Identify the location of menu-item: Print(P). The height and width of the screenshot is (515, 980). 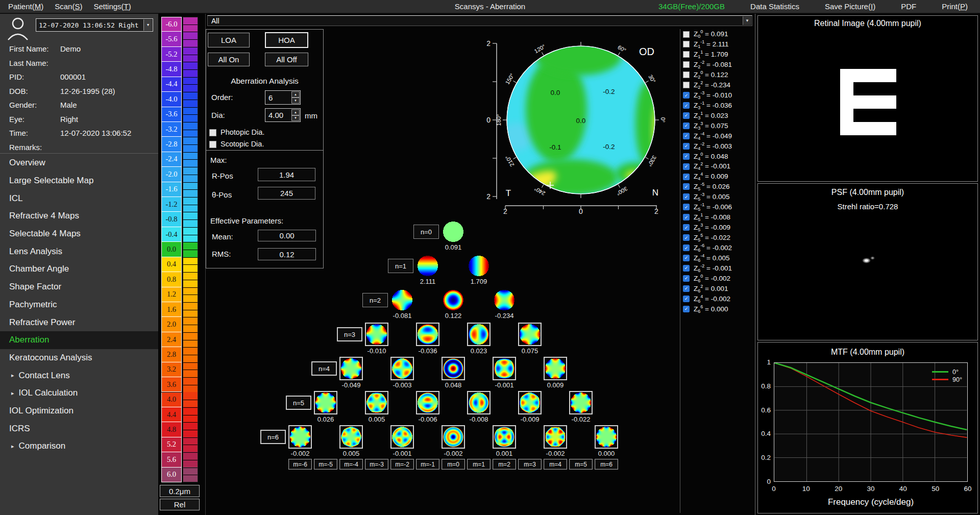
(954, 6).